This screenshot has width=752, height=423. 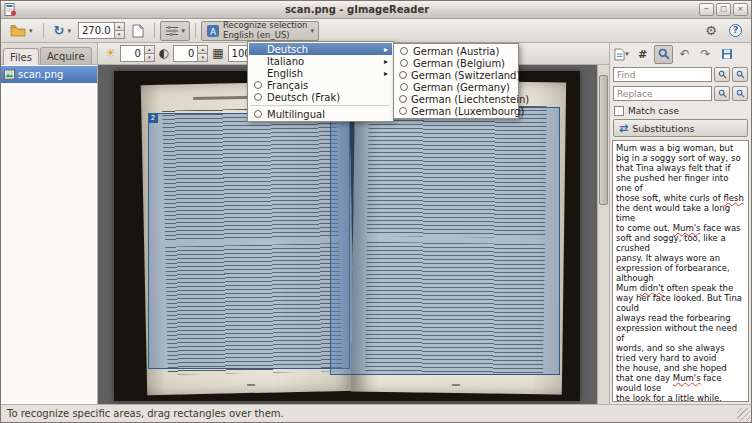 What do you see at coordinates (684, 54) in the screenshot?
I see `undo-button: ↶` at bounding box center [684, 54].